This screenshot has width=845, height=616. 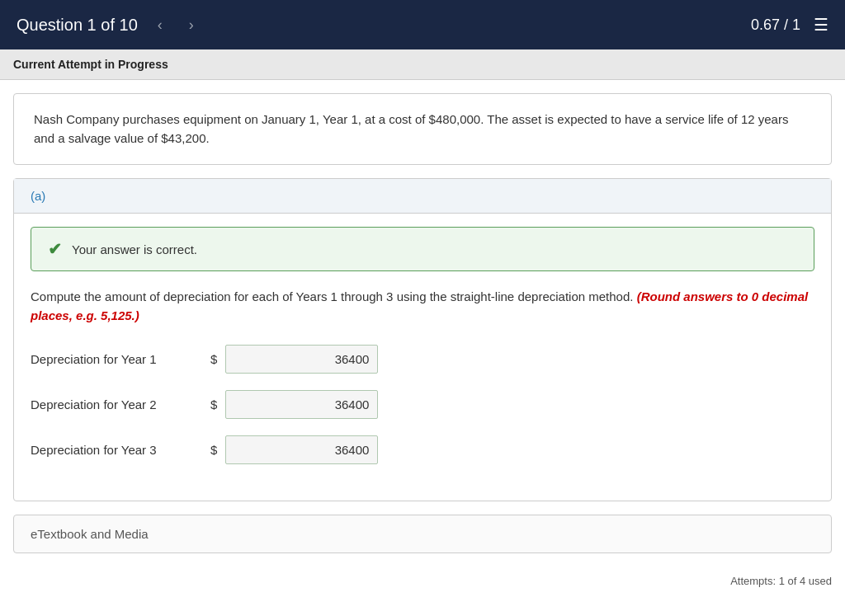 I want to click on dollar-sign-2: $, so click(x=214, y=404).